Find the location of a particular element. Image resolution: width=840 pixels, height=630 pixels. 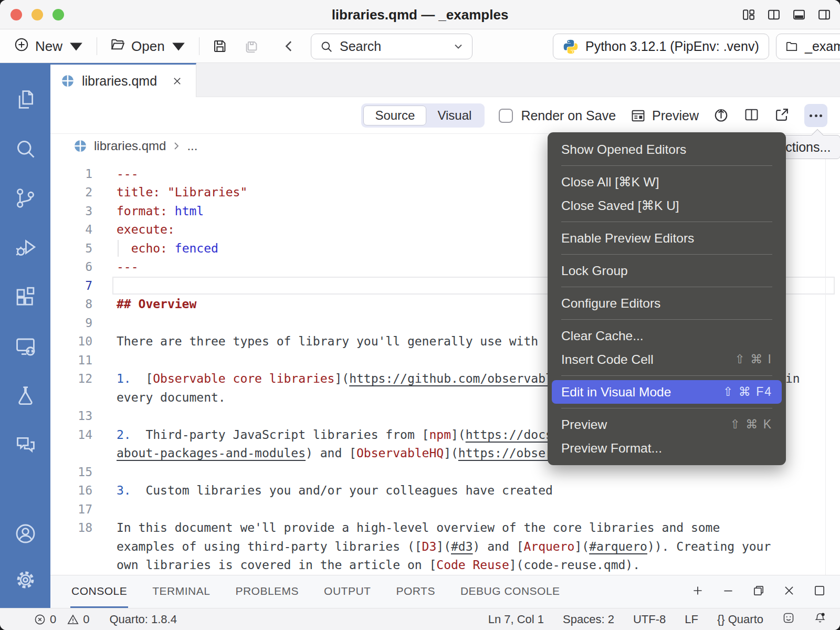

customize-layout-icon is located at coordinates (749, 16).